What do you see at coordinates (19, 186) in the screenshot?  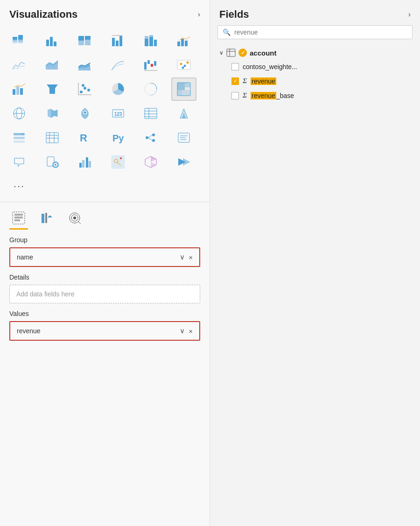 I see `viz-icon-more: ···` at bounding box center [19, 186].